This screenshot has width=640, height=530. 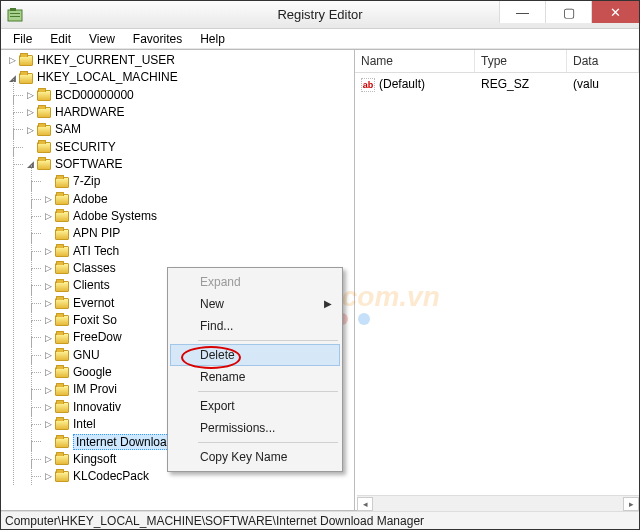 I want to click on ctx-export: Export, so click(x=255, y=406).